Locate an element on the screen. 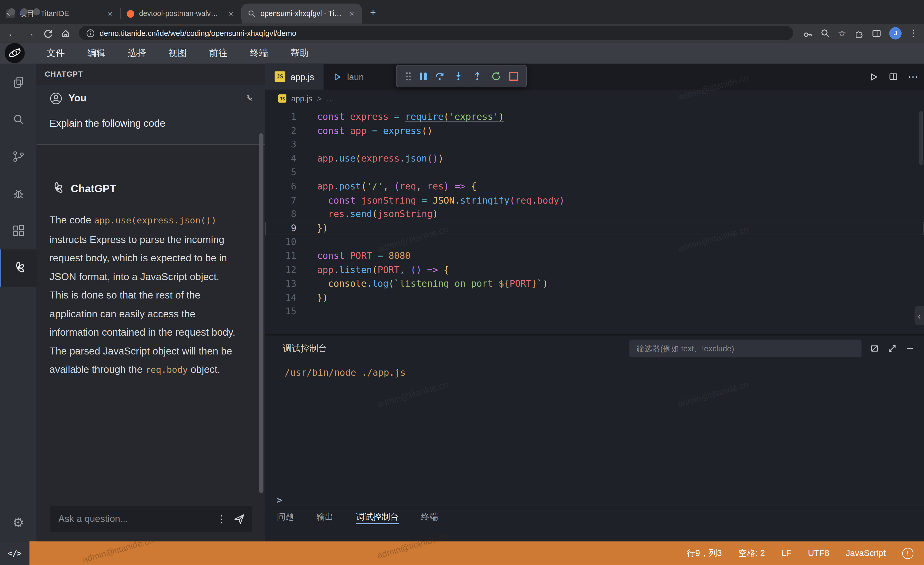  expand-panel-icon is located at coordinates (892, 349).